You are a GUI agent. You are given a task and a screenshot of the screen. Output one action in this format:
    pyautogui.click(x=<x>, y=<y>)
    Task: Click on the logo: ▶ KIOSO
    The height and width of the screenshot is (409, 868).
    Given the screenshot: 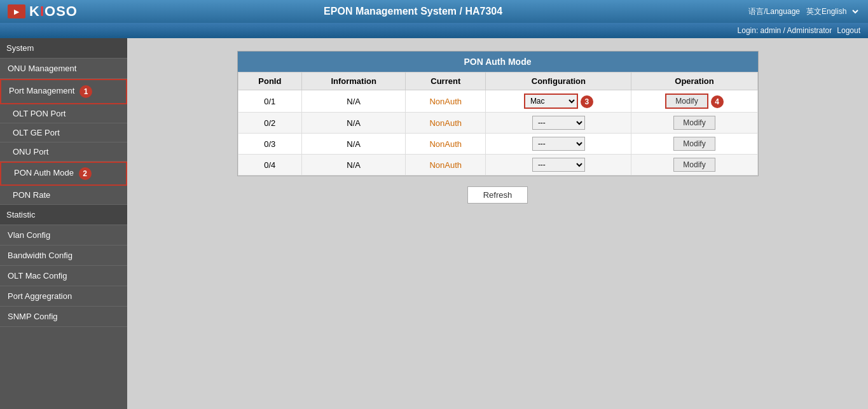 What is the action you would take?
    pyautogui.click(x=43, y=11)
    